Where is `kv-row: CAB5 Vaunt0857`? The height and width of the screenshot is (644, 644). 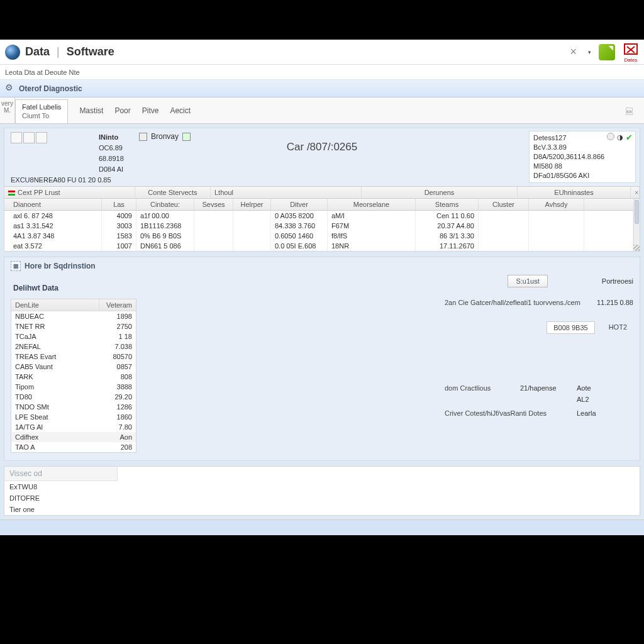 kv-row: CAB5 Vaunt0857 is located at coordinates (74, 367).